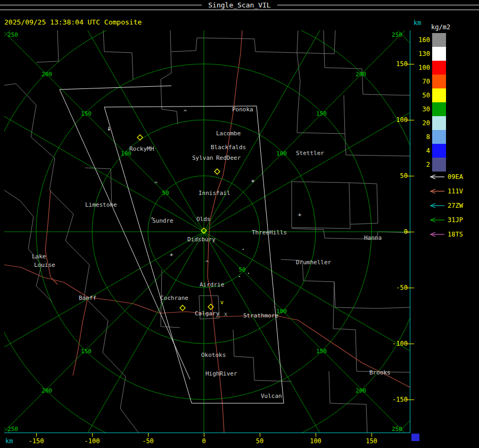 This screenshot has width=479, height=448. Describe the element at coordinates (456, 177) in the screenshot. I see `storm-id: 09EA` at that location.